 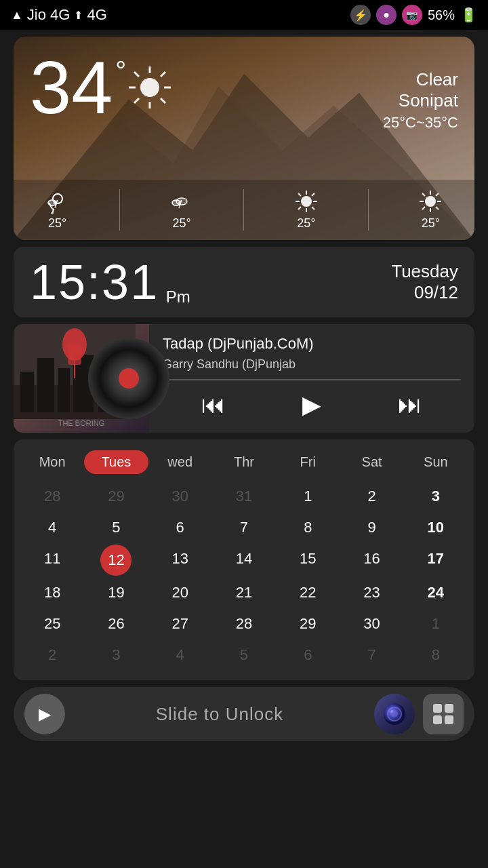 I want to click on cal-cell-5b: 5, so click(x=244, y=655).